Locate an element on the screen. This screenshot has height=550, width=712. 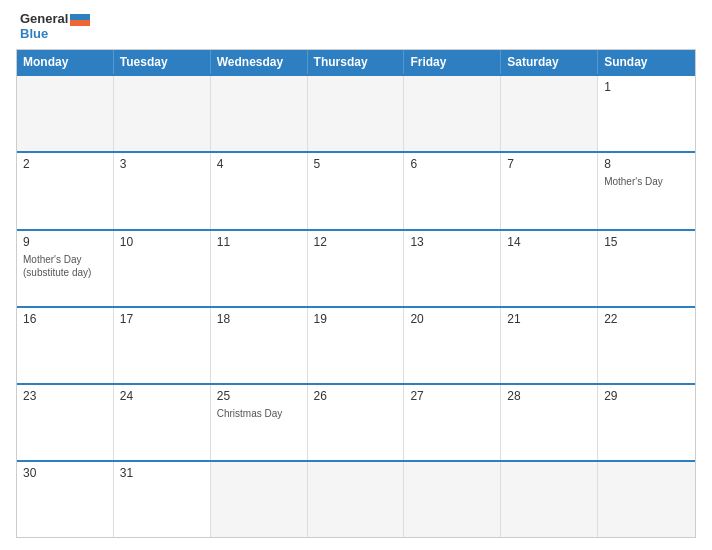
cell-date: 5 is located at coordinates (356, 164).